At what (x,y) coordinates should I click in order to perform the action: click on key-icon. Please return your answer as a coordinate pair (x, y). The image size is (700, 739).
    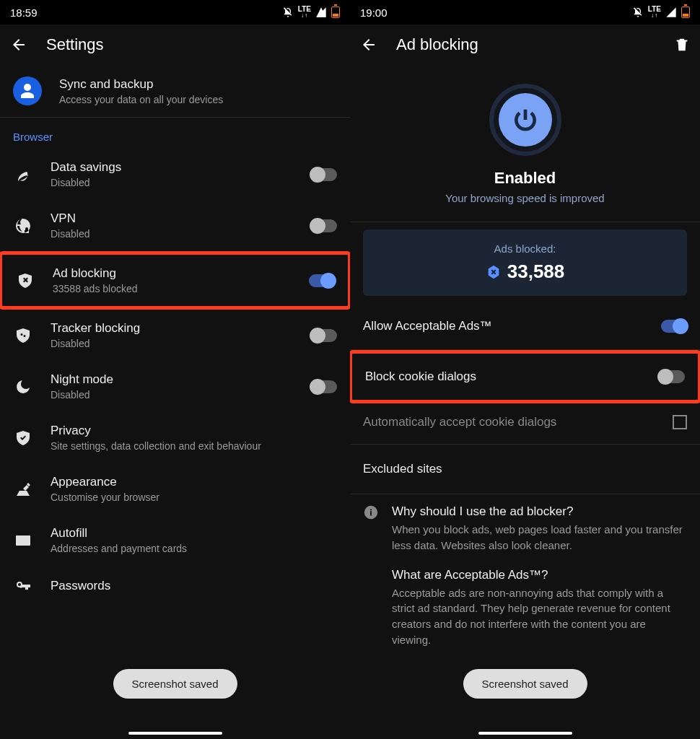
    Looking at the image, I should click on (23, 586).